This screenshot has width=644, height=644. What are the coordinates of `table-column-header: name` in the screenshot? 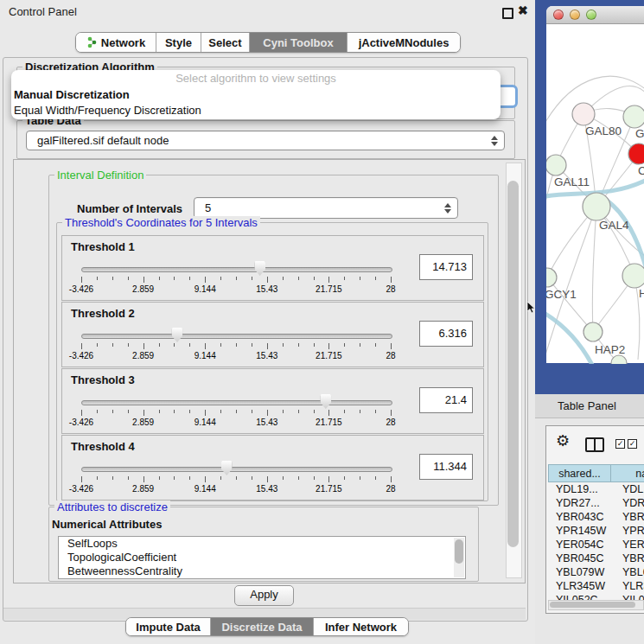 It's located at (628, 474).